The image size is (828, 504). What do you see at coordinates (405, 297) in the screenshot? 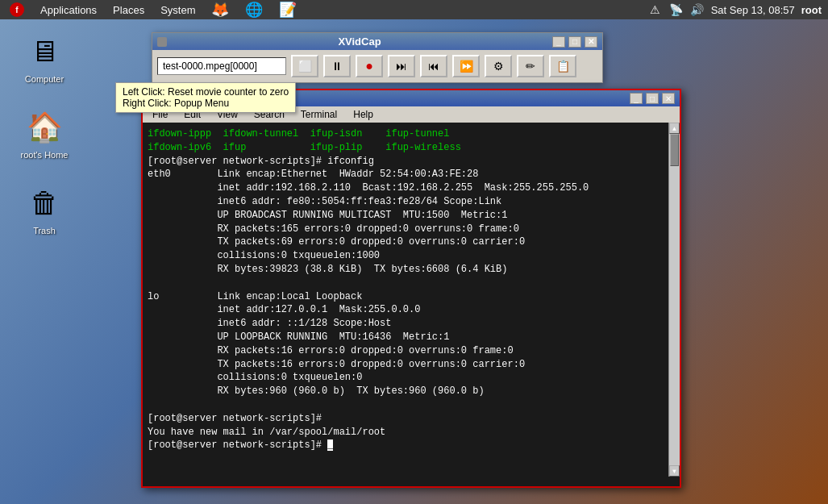
I see `term-line-12: lo Link encap:Local Loopback` at bounding box center [405, 297].